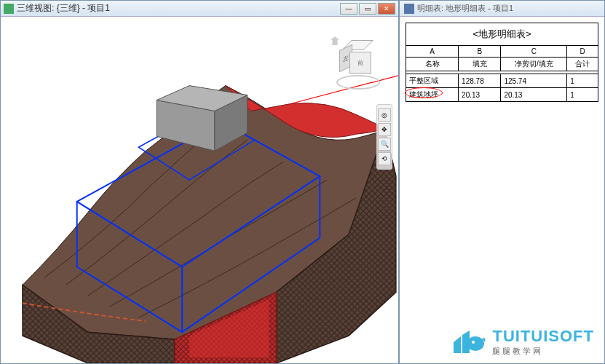  Describe the element at coordinates (502, 95) in the screenshot. I see `table-row: 建筑地坪 20.13 20.13 1` at that location.